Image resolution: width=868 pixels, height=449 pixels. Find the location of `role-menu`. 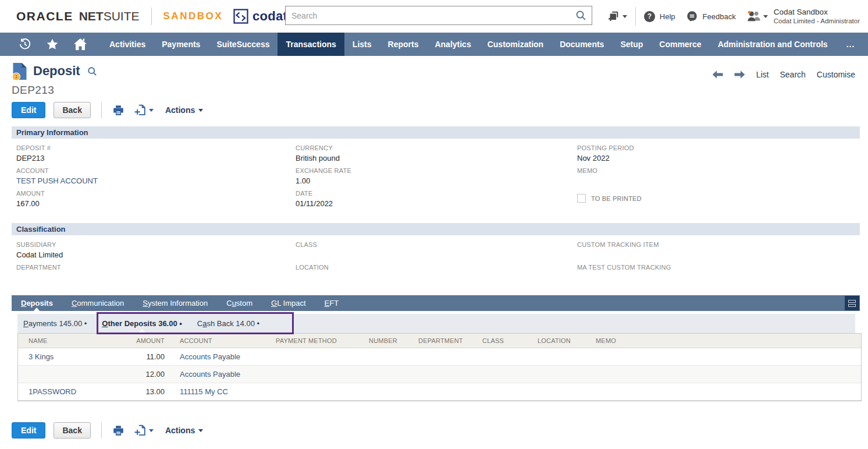

role-menu is located at coordinates (757, 16).